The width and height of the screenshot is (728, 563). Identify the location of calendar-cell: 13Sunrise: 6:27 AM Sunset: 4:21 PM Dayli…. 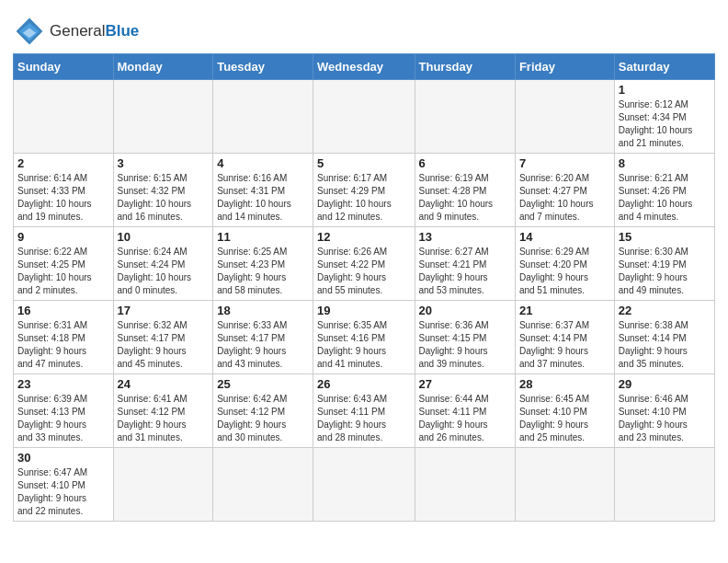
(465, 264).